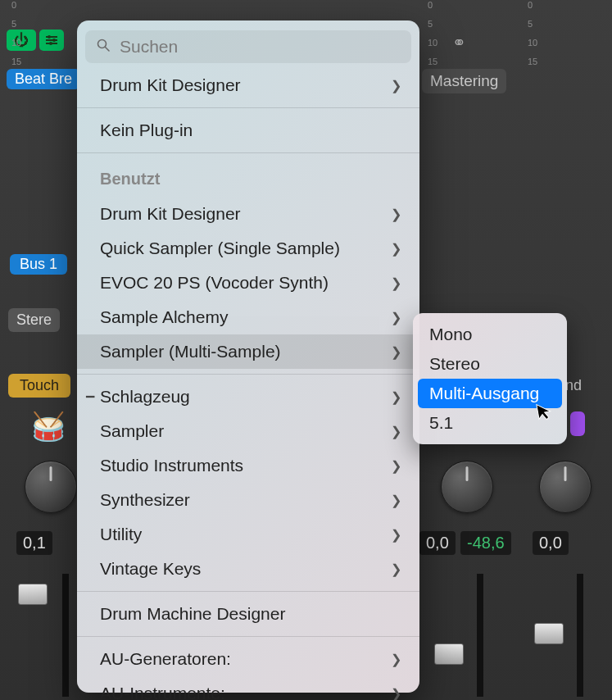 The height and width of the screenshot is (700, 612). Describe the element at coordinates (248, 214) in the screenshot. I see `menu-item-used-0: Drum Kit Designer❯` at that location.